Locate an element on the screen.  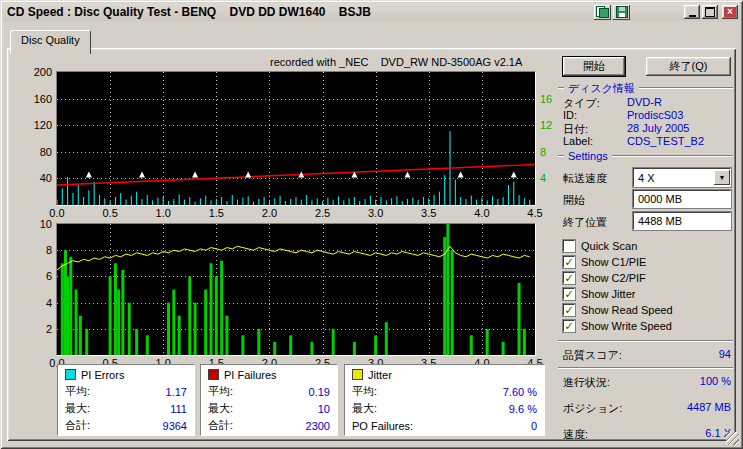
axis-tick-label: 2.0 is located at coordinates (269, 213).